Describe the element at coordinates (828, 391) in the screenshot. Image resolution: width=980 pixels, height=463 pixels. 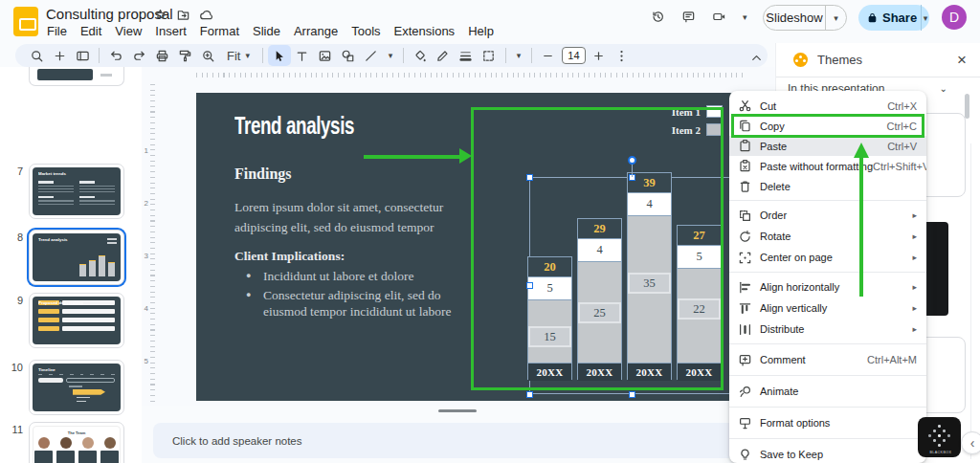
I see `menu-item-animate: Animate` at that location.